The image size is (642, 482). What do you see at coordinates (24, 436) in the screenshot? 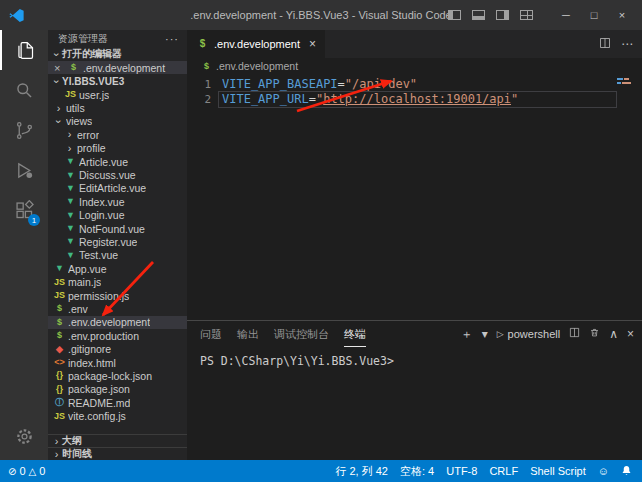
I see `settings-gear-icon` at bounding box center [24, 436].